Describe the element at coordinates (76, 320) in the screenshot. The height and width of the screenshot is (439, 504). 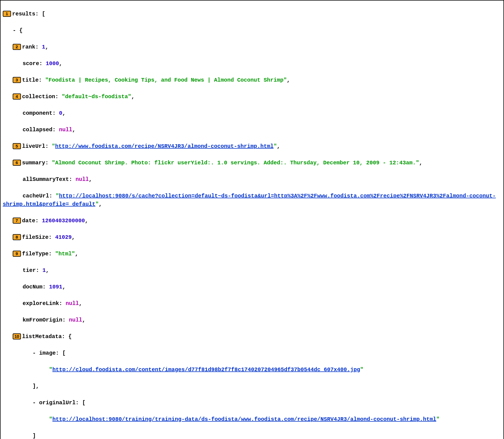
I see `value-kmFromOrigin: null` at that location.